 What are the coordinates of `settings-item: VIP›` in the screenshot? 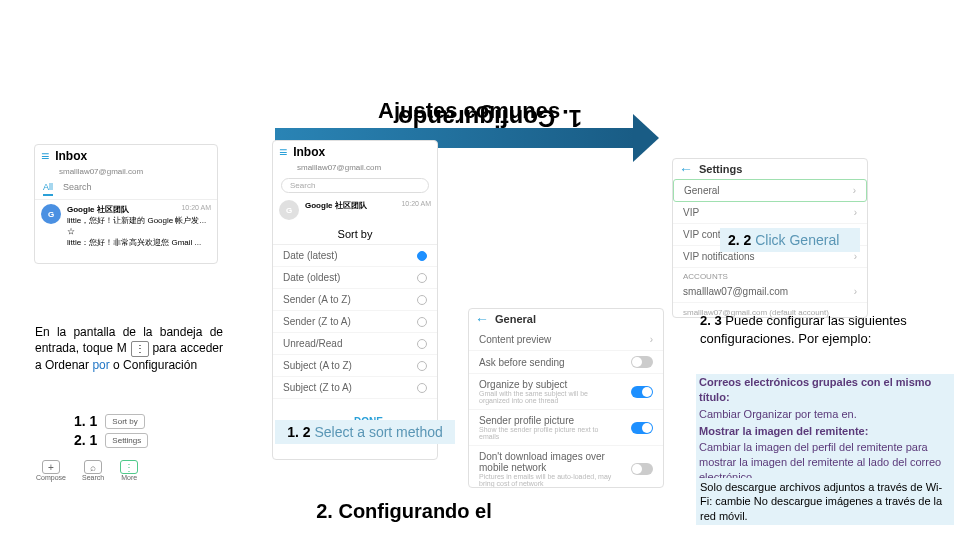 It's located at (770, 213).